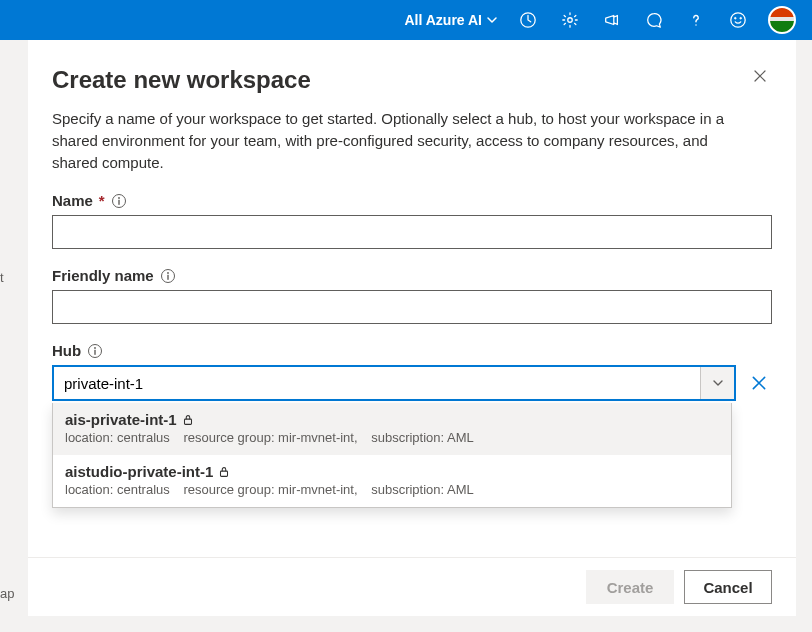  What do you see at coordinates (412, 586) in the screenshot?
I see `panel-footer: Create Cancel` at bounding box center [412, 586].